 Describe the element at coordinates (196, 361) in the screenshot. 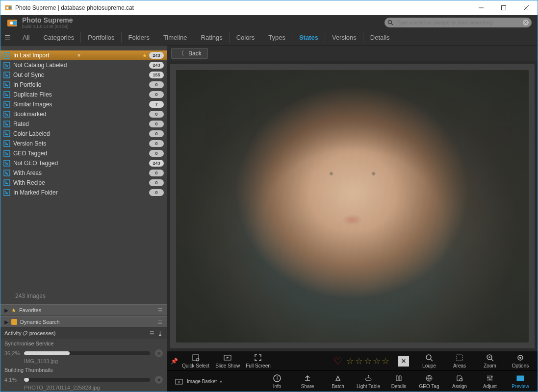

I see `quick-select-button: Quick Select` at that location.